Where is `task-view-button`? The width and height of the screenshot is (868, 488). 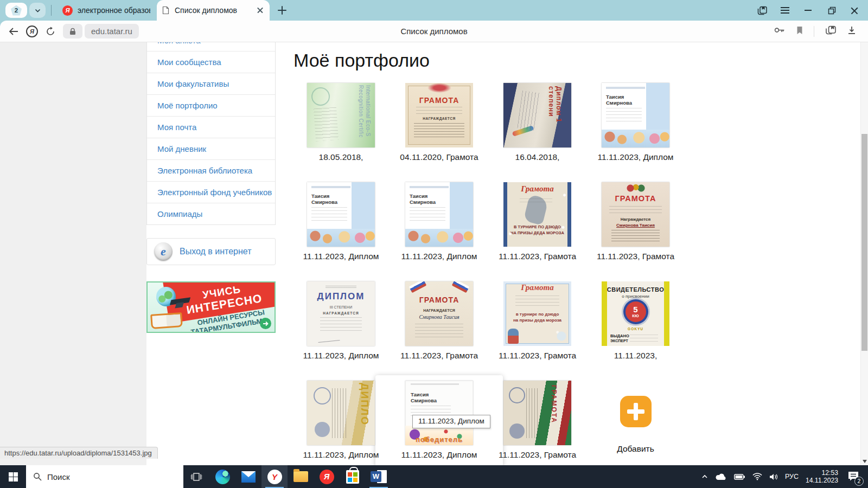
task-view-button is located at coordinates (196, 477).